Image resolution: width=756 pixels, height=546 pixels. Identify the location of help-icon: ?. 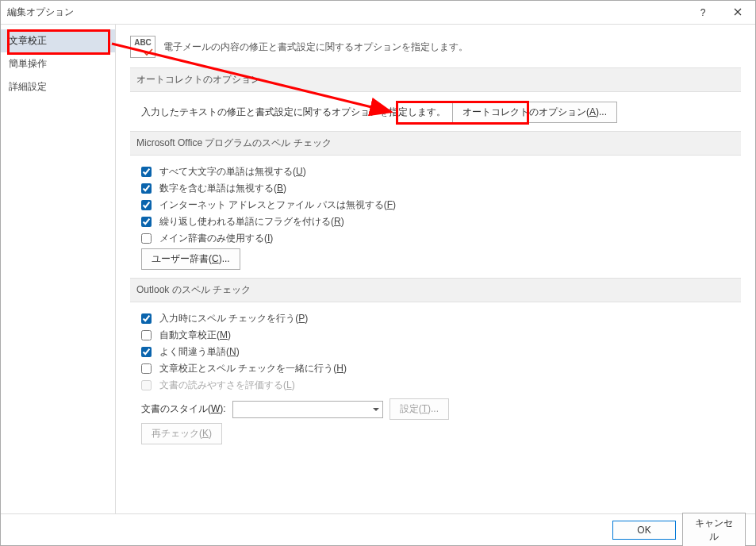
(703, 13).